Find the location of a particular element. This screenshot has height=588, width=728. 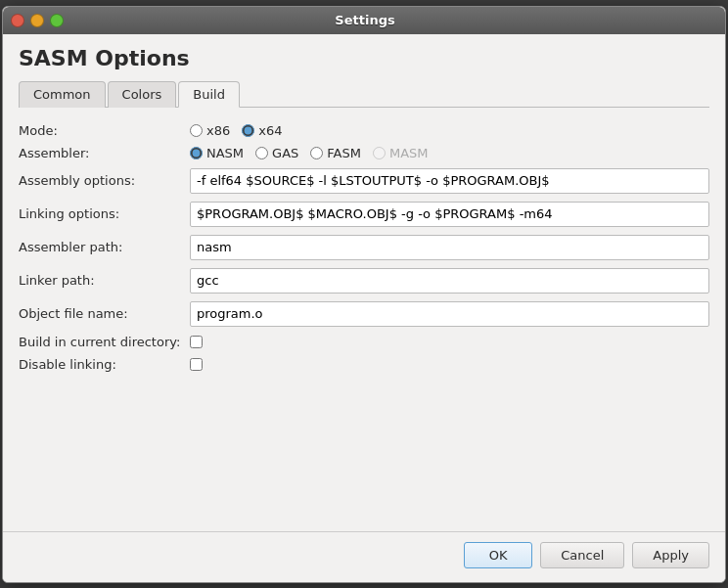

assembler-path-control is located at coordinates (450, 248).